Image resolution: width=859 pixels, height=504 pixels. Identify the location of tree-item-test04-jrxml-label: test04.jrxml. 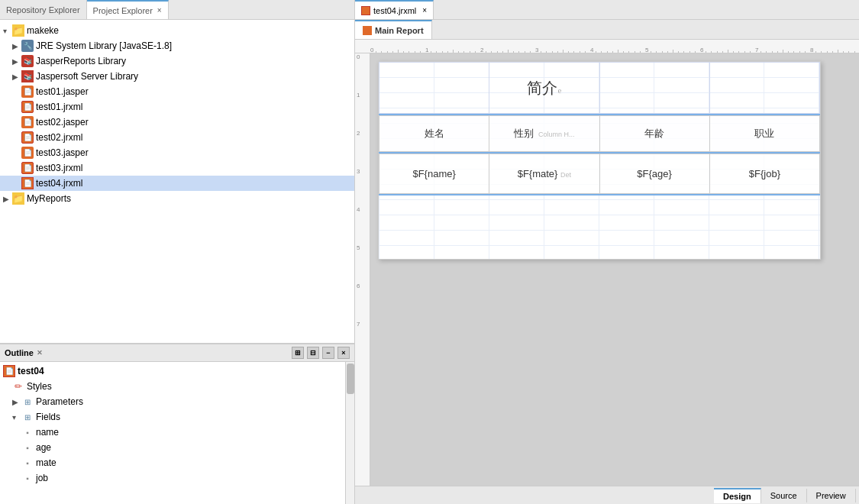
(60, 183).